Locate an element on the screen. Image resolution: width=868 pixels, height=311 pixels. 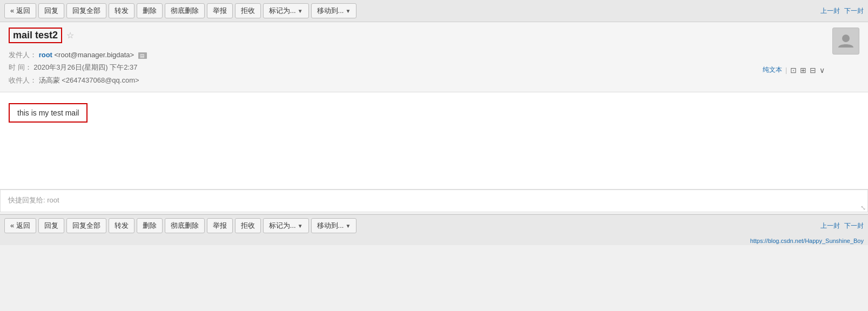
forward-button-bottom: 转发 is located at coordinates (122, 226).